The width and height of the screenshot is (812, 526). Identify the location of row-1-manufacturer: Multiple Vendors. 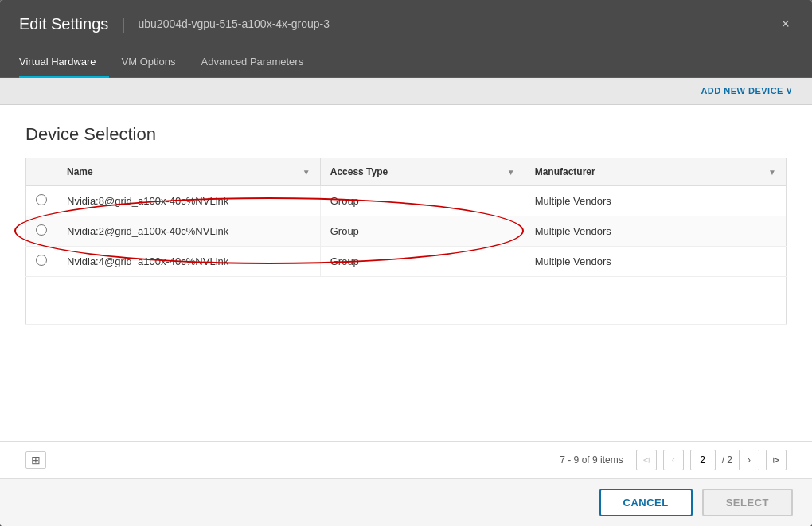
(655, 201).